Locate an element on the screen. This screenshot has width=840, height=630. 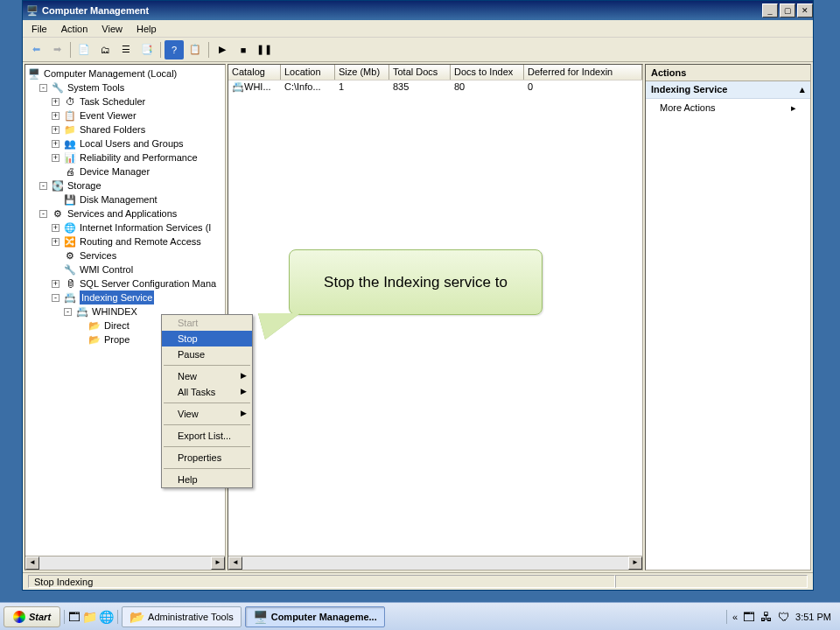
column-total-docs: Total Docs is located at coordinates (420, 72).